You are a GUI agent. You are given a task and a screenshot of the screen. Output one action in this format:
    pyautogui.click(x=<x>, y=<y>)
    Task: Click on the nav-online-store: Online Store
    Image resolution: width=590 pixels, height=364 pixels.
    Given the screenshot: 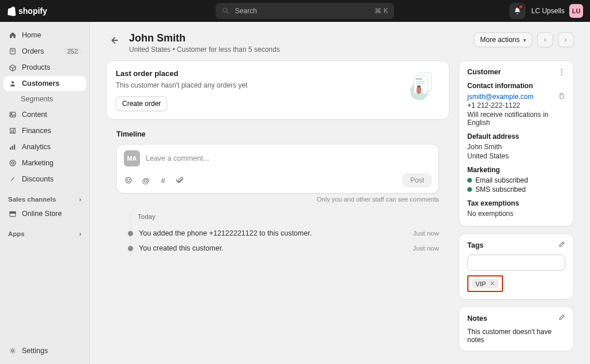 What is the action you would take?
    pyautogui.click(x=45, y=214)
    